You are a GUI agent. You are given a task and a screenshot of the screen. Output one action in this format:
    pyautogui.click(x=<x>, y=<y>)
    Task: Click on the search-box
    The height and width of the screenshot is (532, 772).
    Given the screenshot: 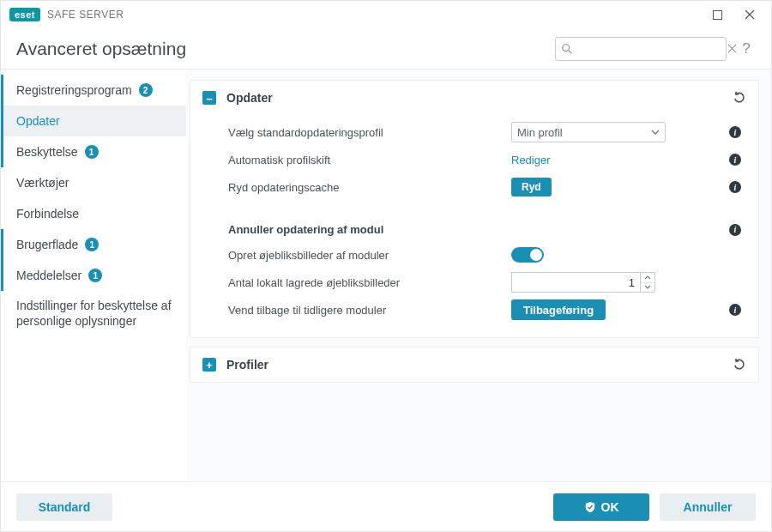 What is the action you would take?
    pyautogui.click(x=641, y=49)
    